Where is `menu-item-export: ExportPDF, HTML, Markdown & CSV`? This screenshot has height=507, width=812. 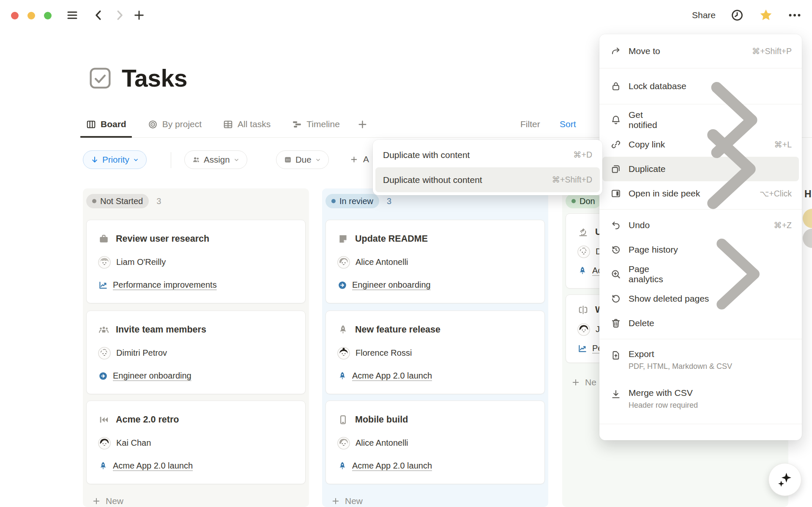 menu-item-export: ExportPDF, HTML, Markdown & CSV is located at coordinates (701, 362).